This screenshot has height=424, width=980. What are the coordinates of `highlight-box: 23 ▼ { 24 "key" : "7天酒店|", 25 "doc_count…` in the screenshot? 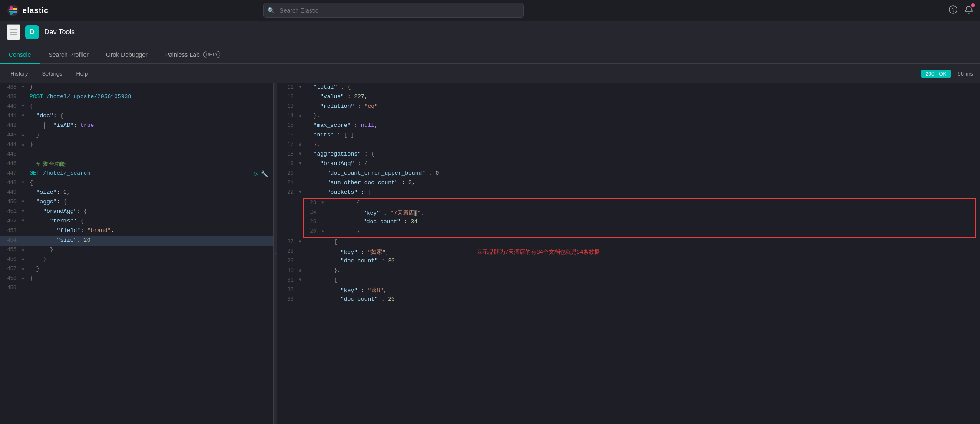 It's located at (639, 218).